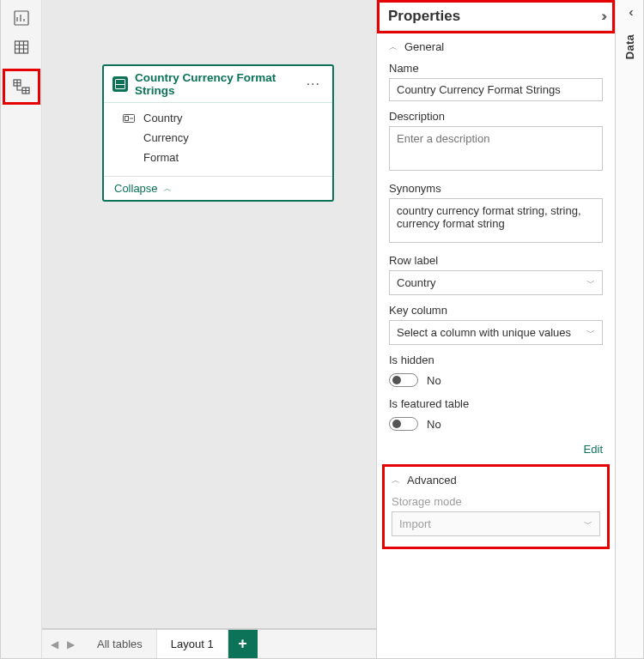  What do you see at coordinates (603, 16) in the screenshot?
I see `expand-panel-button: ››` at bounding box center [603, 16].